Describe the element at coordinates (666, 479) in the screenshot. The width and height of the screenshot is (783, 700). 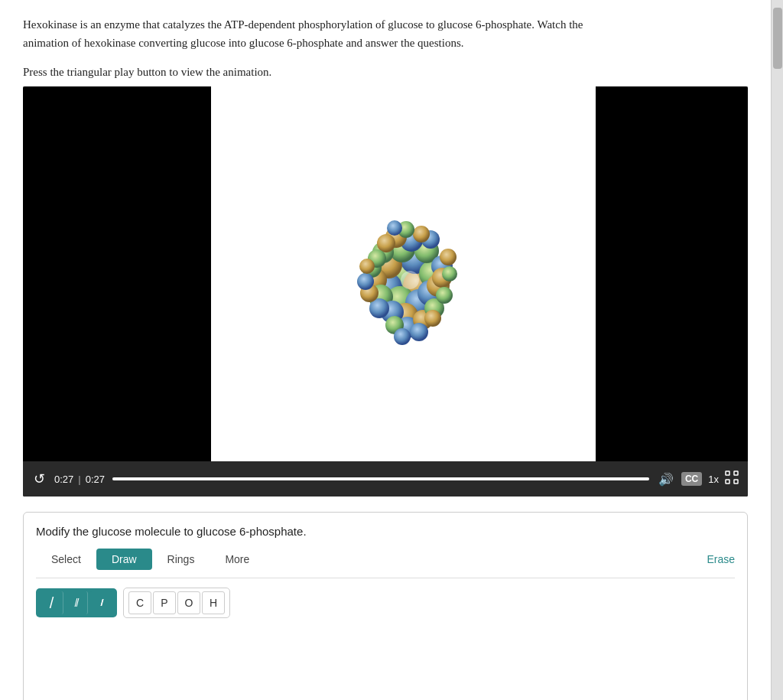
I see `volume-button: 🔊` at that location.